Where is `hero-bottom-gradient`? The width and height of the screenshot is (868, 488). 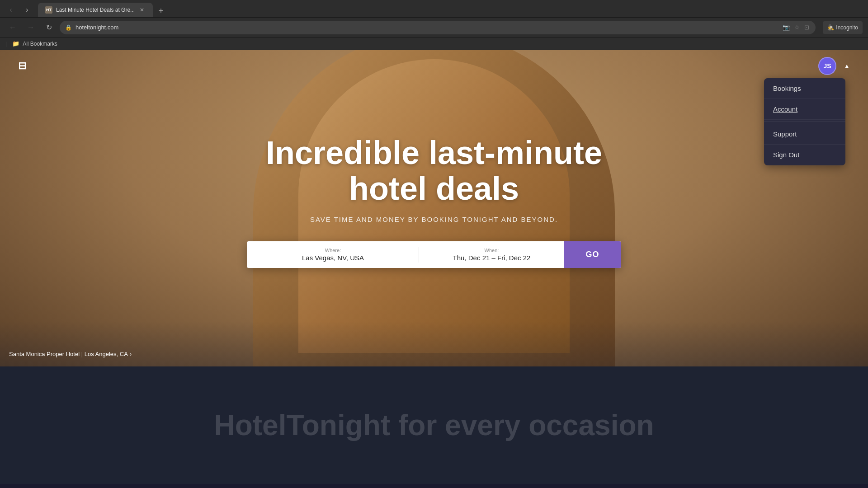 hero-bottom-gradient is located at coordinates (434, 344).